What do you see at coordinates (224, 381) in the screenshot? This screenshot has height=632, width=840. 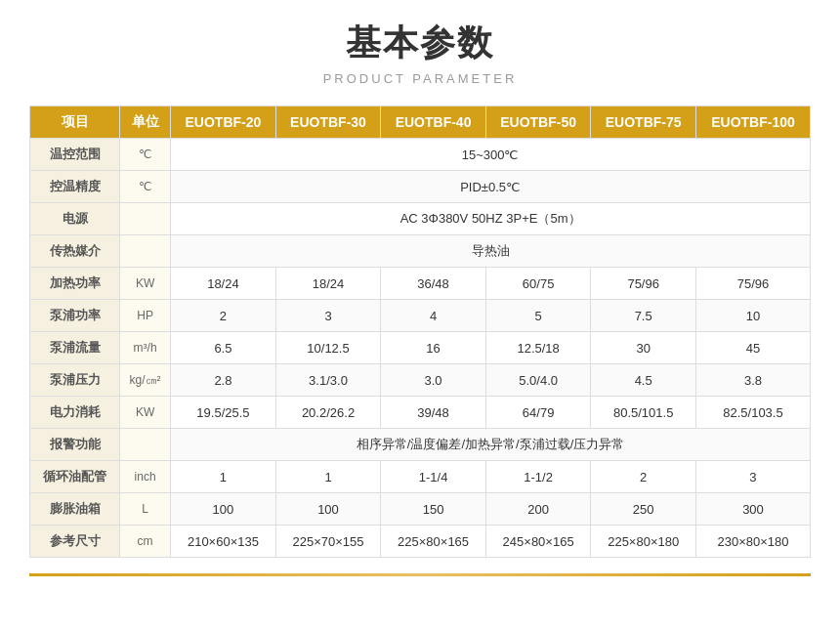 I see `row-value: 2.8` at bounding box center [224, 381].